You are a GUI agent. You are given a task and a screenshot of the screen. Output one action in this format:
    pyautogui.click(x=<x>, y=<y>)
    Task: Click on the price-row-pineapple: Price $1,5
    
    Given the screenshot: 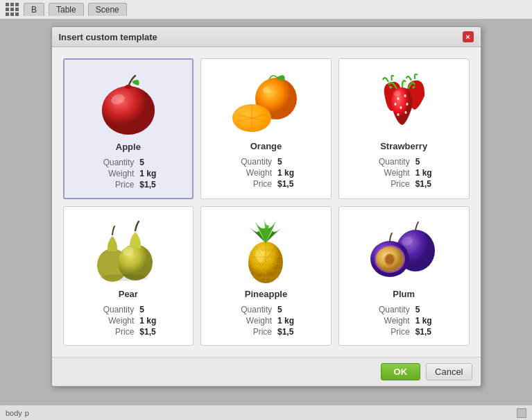 What is the action you would take?
    pyautogui.click(x=266, y=332)
    